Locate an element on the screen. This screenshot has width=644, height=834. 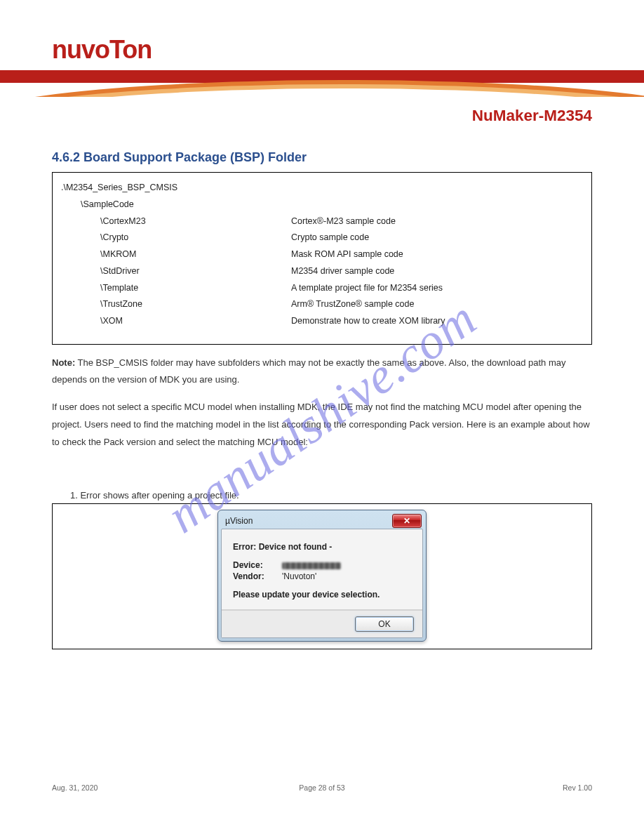
dir-sub: \SampleCode is located at coordinates (186, 205).